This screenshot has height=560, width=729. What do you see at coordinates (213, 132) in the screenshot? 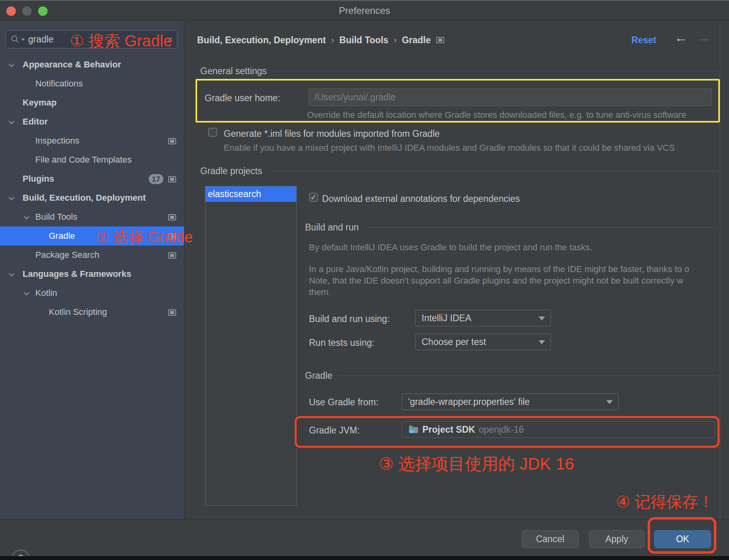
I see `generate-iml-checkbox` at bounding box center [213, 132].